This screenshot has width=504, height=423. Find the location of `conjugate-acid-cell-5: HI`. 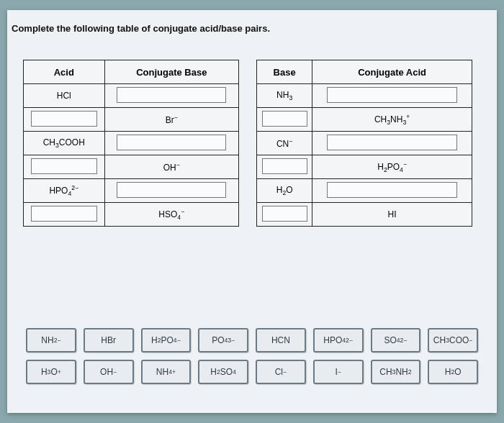

conjugate-acid-cell-5: HI is located at coordinates (392, 214).